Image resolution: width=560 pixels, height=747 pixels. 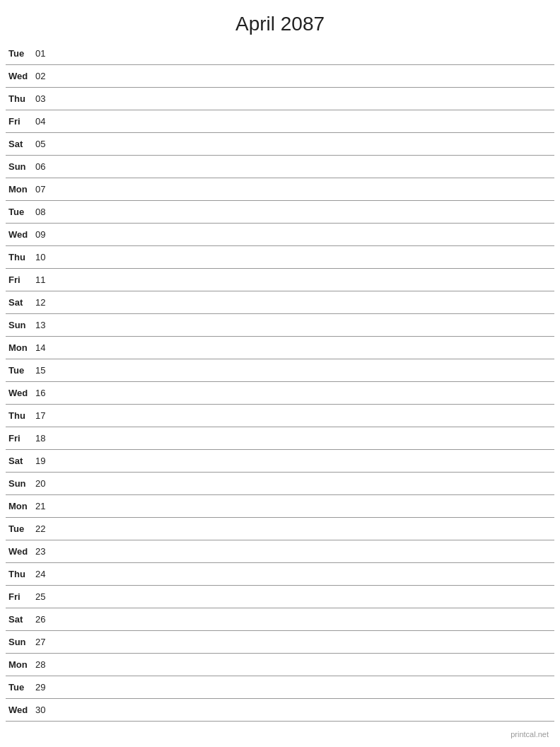 I want to click on day-number: 28, so click(x=45, y=665).